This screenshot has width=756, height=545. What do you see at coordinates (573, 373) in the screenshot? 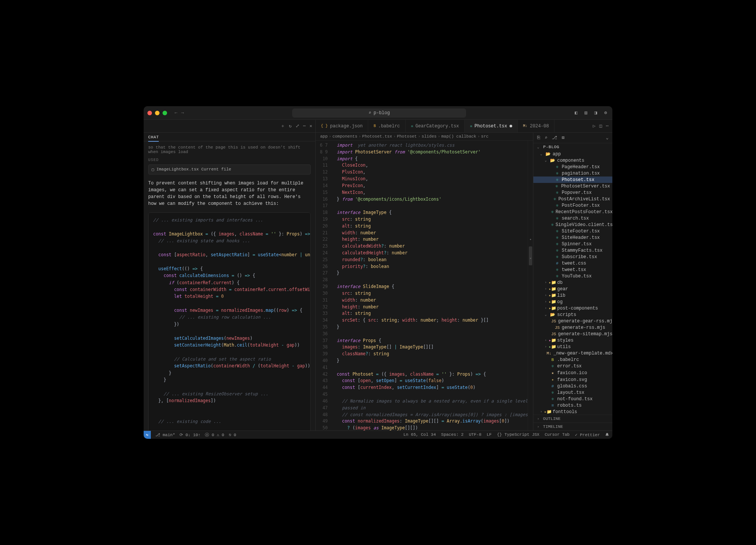
I see `tree-item-favicon-ico: ★favicon.ico` at bounding box center [573, 373].